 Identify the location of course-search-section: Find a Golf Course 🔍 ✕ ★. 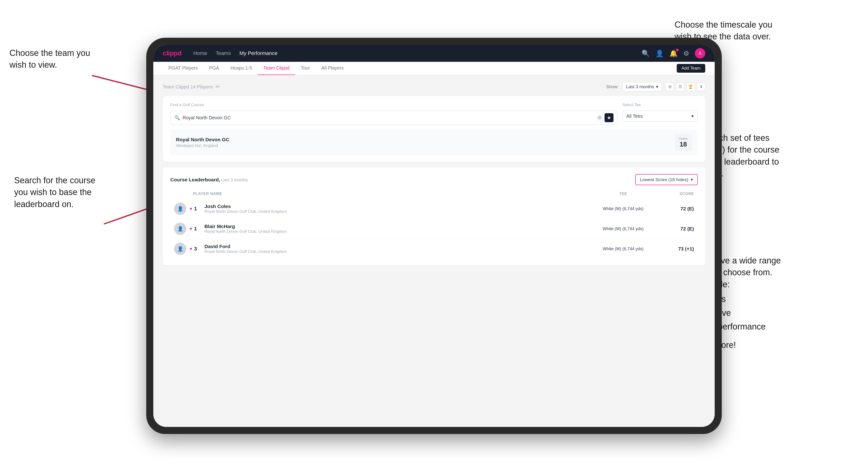
(394, 114).